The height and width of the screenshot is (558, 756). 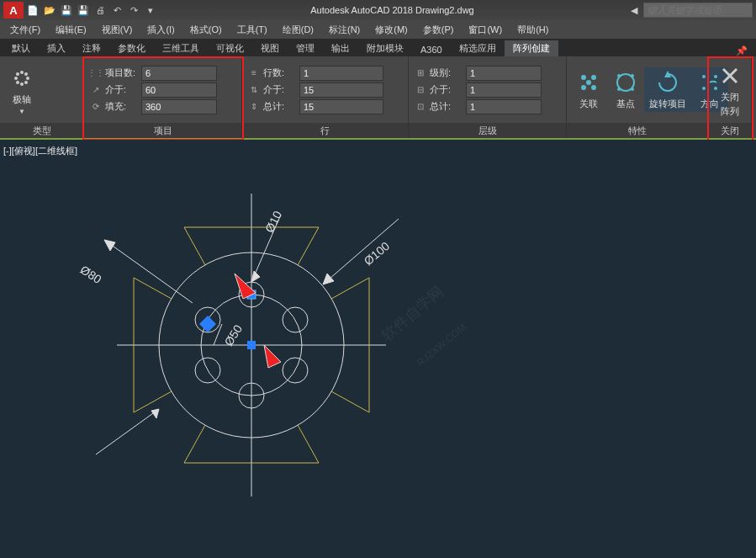 I want to click on help-search-input, so click(x=698, y=10).